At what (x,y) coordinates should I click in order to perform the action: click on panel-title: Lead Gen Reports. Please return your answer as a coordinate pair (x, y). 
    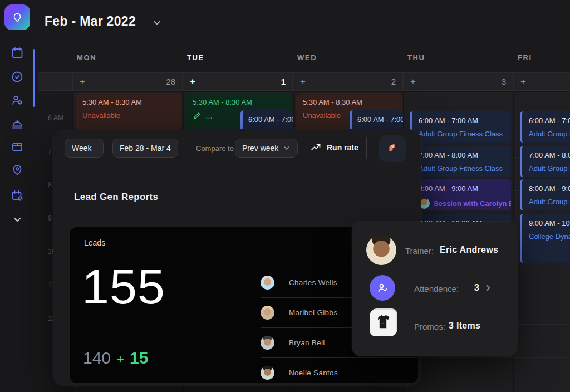
    Looking at the image, I should click on (116, 197).